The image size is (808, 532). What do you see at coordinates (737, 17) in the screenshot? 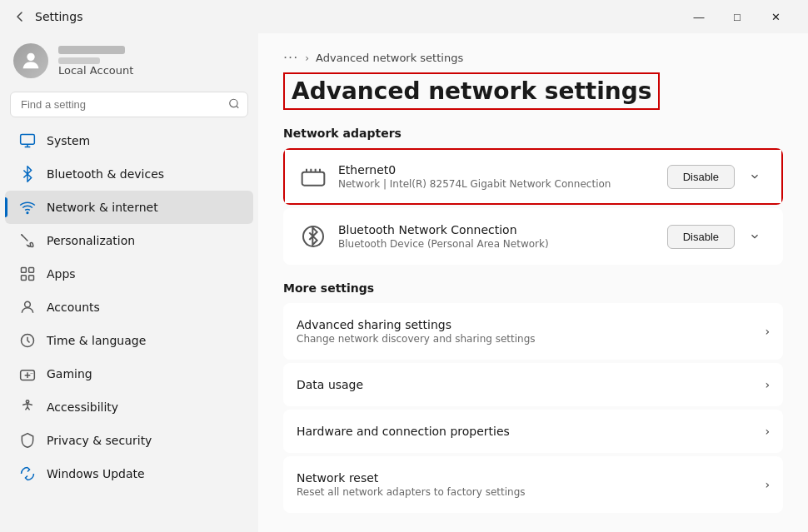
I see `maximize-button: □` at bounding box center [737, 17].